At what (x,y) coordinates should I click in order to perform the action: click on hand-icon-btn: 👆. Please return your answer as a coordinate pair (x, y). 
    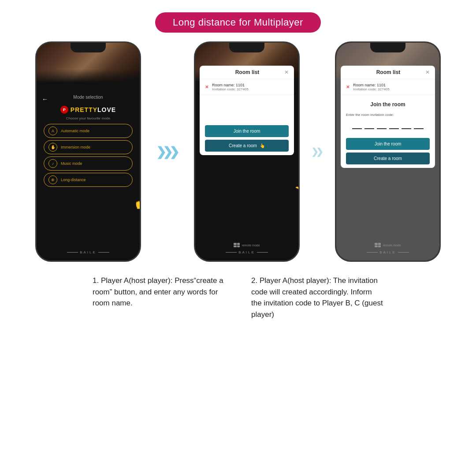
    Looking at the image, I should click on (262, 145).